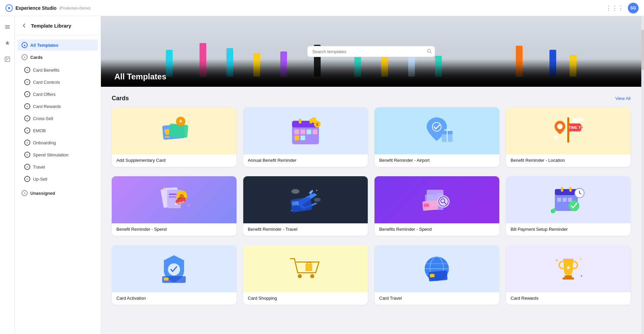  I want to click on template-card-add-supplementary: + Add Supplementary Card, so click(174, 137).